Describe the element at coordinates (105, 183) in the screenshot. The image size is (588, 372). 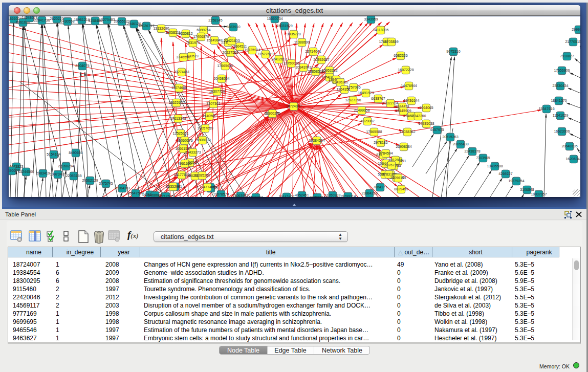
I see `svg-text: 3075745` at that location.